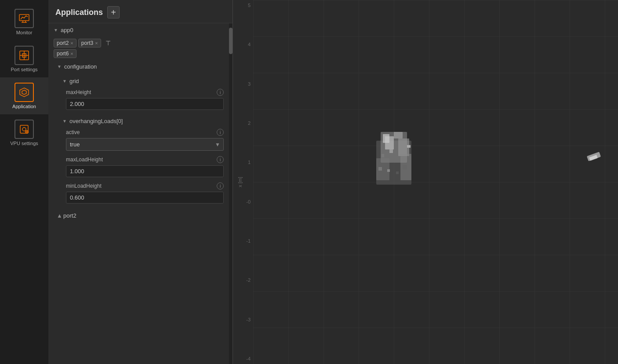 This screenshot has width=618, height=364. I want to click on maxloadheight-info-icon: i, so click(220, 160).